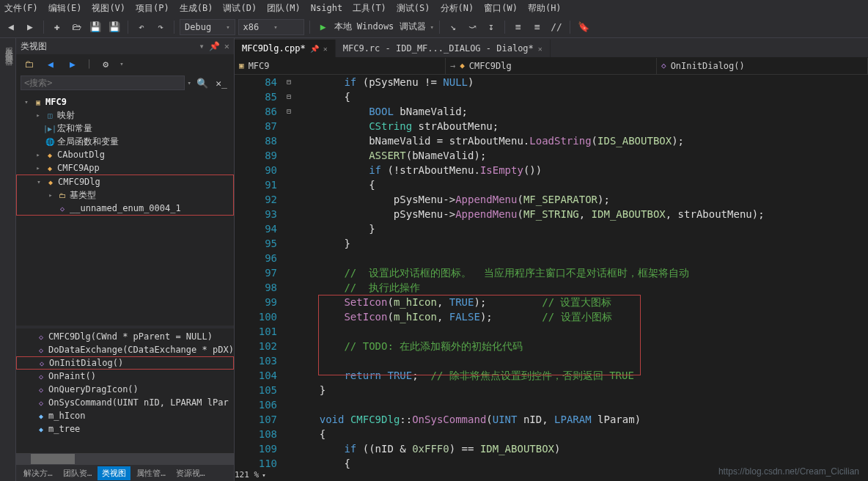 The image size is (868, 481). Describe the element at coordinates (125, 350) in the screenshot. I see `member-item: ◇DoDataExchange(CDataExchange * pDX)` at that location.